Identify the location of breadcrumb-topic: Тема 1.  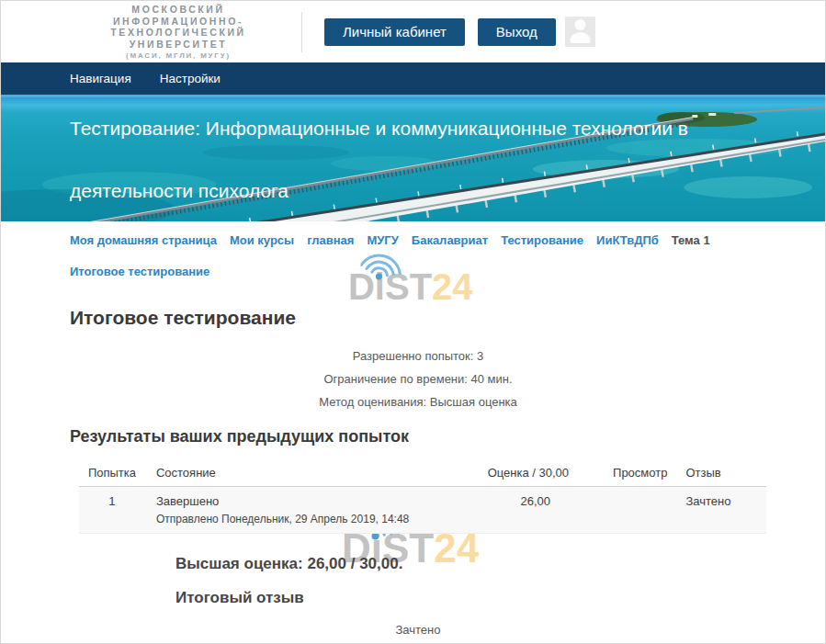
(691, 241).